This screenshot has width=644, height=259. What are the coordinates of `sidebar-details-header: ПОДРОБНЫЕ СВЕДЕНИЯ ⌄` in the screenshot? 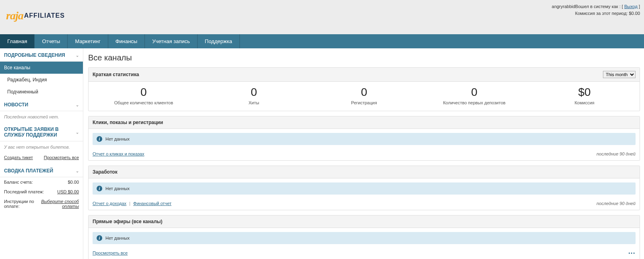 It's located at (41, 55).